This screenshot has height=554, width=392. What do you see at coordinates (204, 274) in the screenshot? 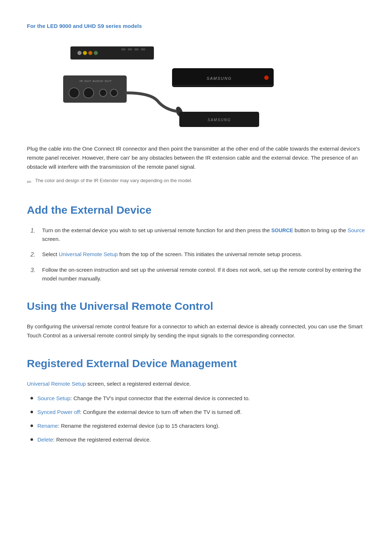
I see `list-item-3-text: Follow the on-screen instruction and set…` at bounding box center [204, 274].